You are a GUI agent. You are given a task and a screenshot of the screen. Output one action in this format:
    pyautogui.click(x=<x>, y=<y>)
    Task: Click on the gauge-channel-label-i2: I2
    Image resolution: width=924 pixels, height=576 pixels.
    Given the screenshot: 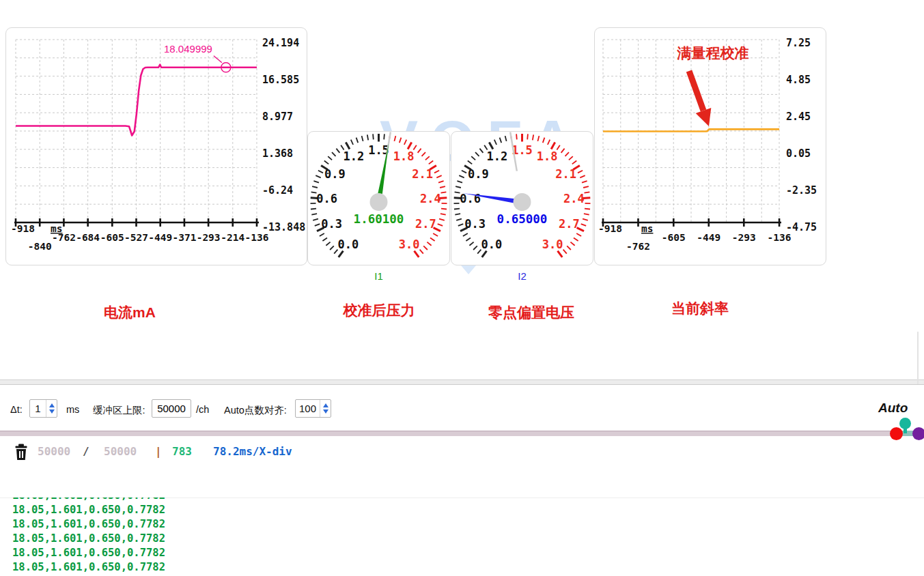 What is the action you would take?
    pyautogui.click(x=522, y=276)
    